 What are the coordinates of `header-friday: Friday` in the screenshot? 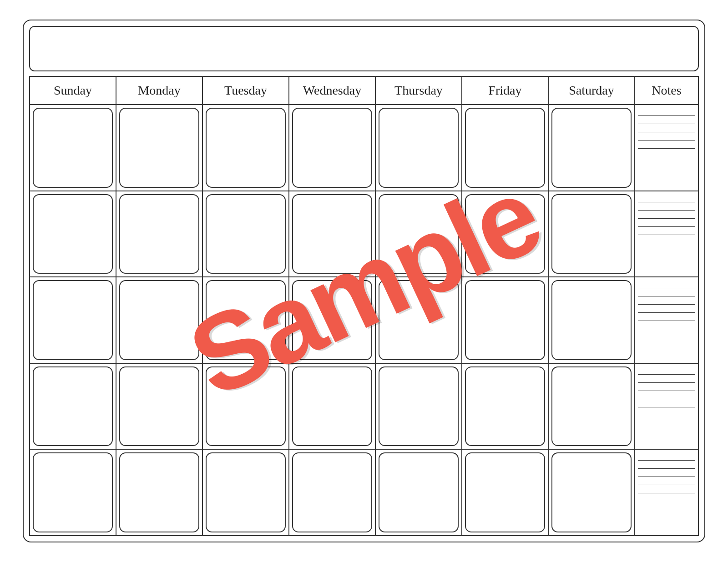 It's located at (506, 91).